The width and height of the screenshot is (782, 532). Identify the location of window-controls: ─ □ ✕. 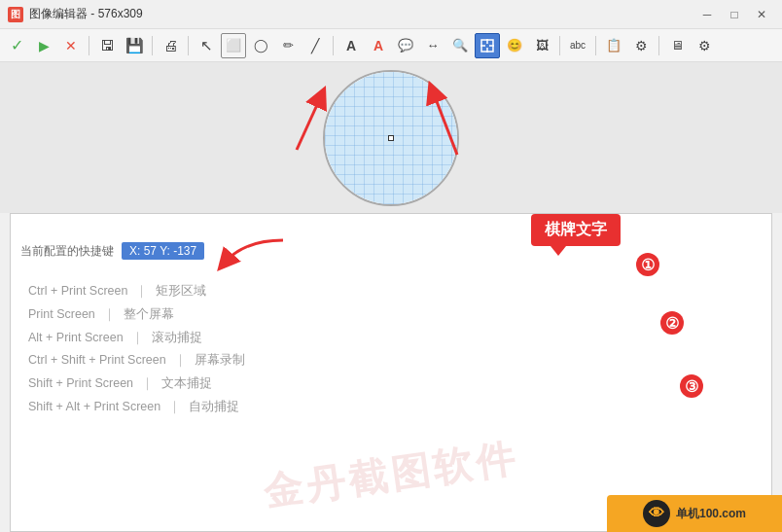
(734, 15).